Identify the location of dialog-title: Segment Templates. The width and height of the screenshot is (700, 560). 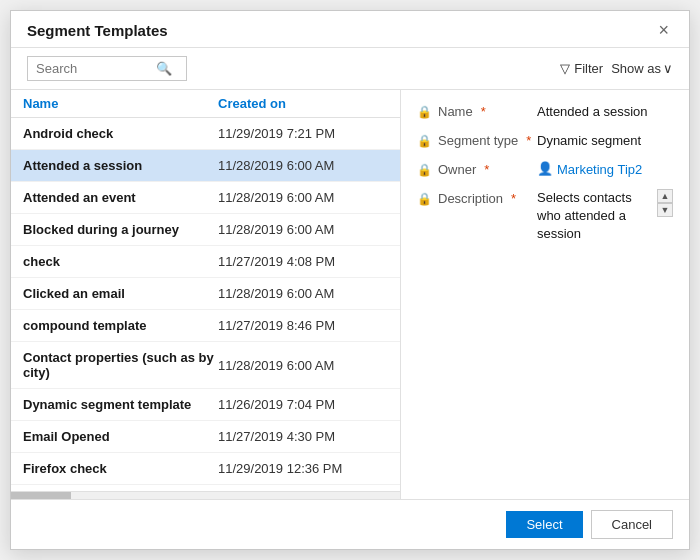
(98, 30).